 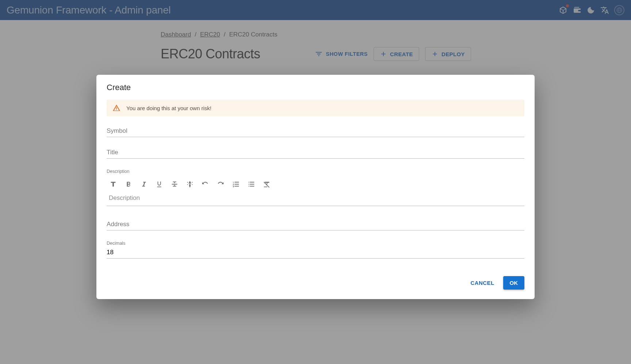 I want to click on decimals-field: Decimals, so click(x=316, y=249).